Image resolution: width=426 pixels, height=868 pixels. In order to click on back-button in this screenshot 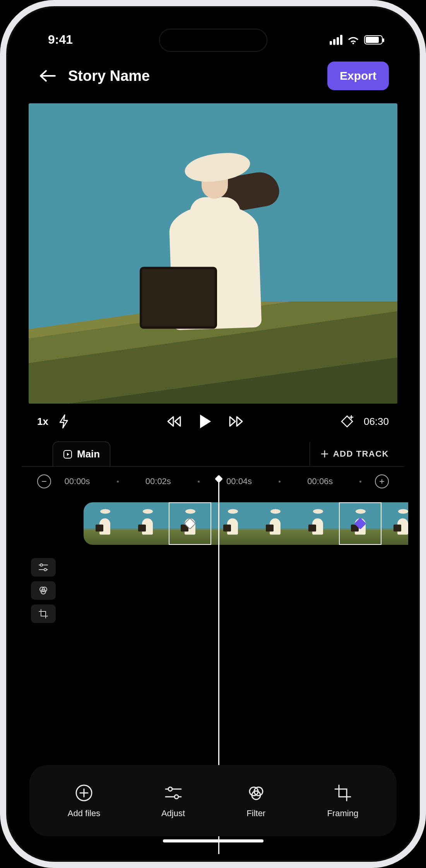, I will do `click(47, 76)`.